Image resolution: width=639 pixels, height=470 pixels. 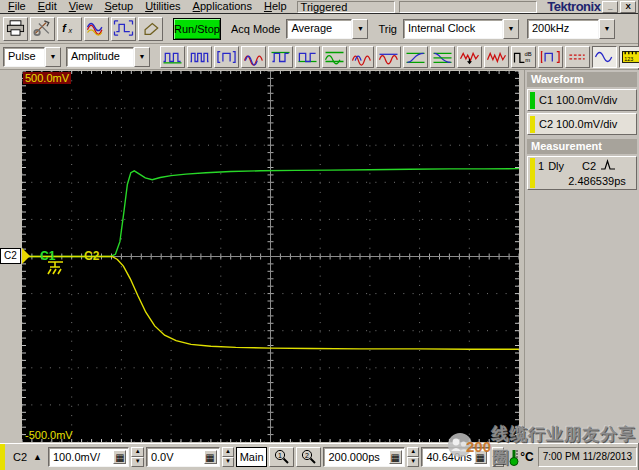 What do you see at coordinates (308, 457) in the screenshot?
I see `mag2-button: 2` at bounding box center [308, 457].